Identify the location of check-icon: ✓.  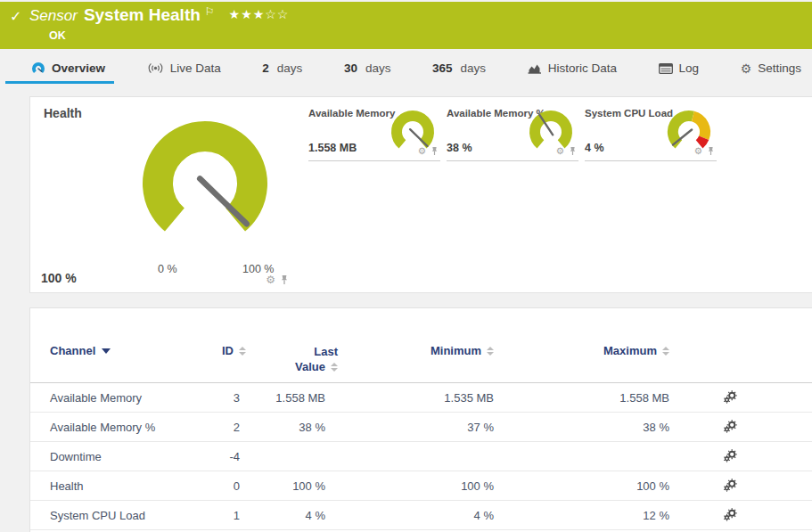
(16, 16).